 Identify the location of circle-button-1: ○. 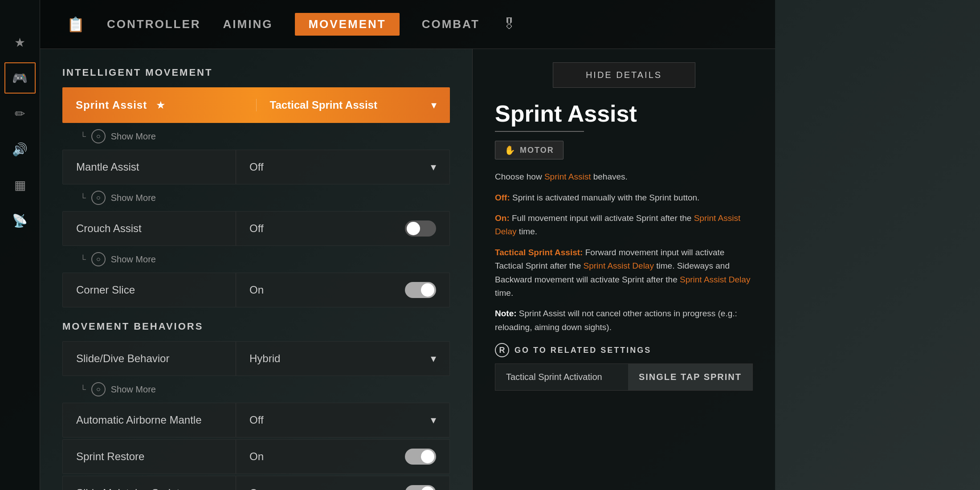
(98, 136).